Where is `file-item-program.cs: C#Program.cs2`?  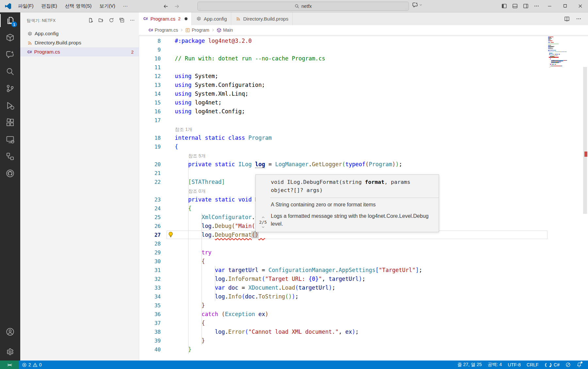 file-item-program.cs: C#Program.cs2 is located at coordinates (80, 52).